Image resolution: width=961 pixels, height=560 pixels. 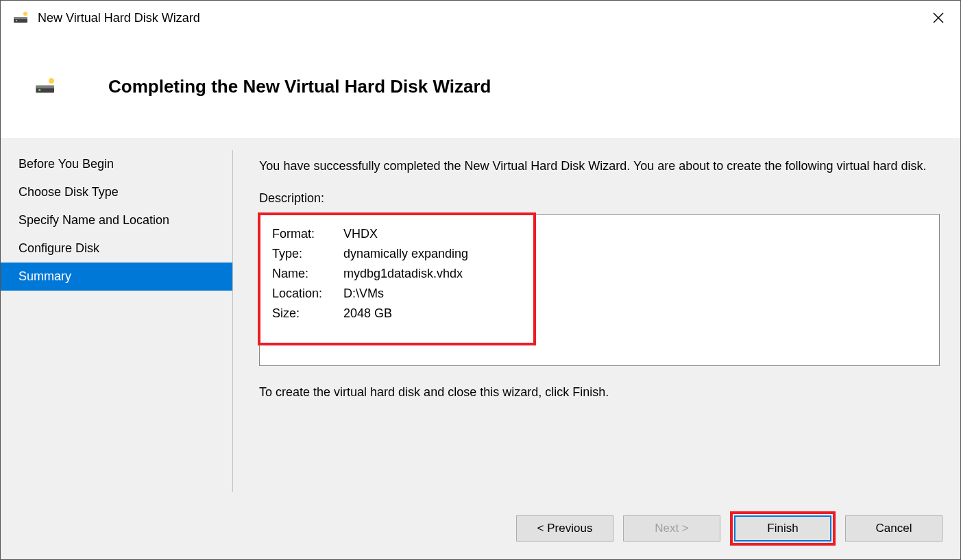 What do you see at coordinates (370, 274) in the screenshot?
I see `table-row: Name: mydbg1datadisk.vhdx` at bounding box center [370, 274].